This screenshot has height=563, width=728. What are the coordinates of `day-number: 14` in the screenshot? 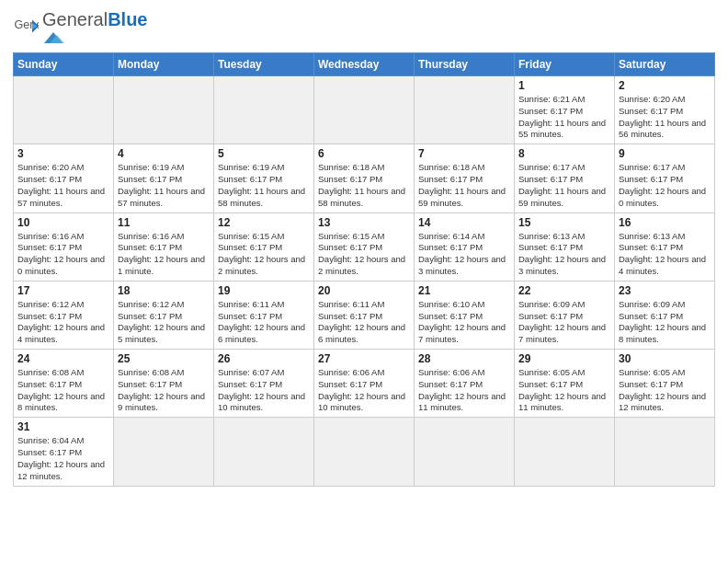 It's located at (464, 223).